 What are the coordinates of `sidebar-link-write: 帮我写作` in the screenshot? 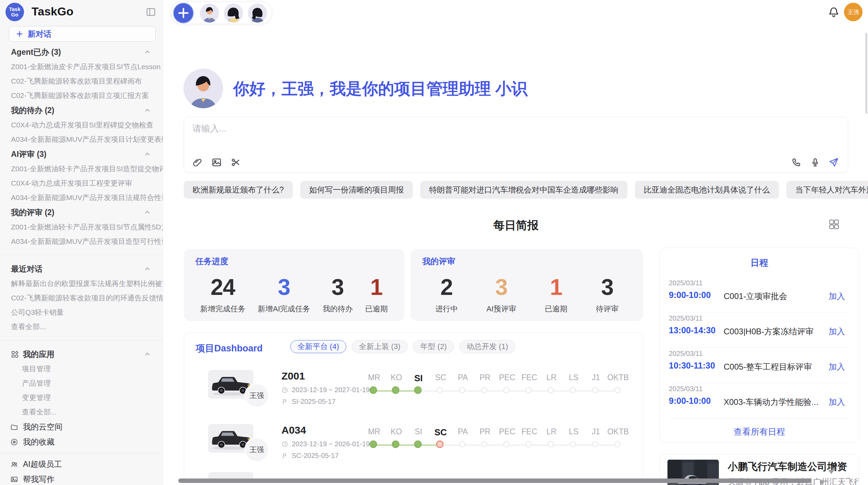 It's located at (82, 478).